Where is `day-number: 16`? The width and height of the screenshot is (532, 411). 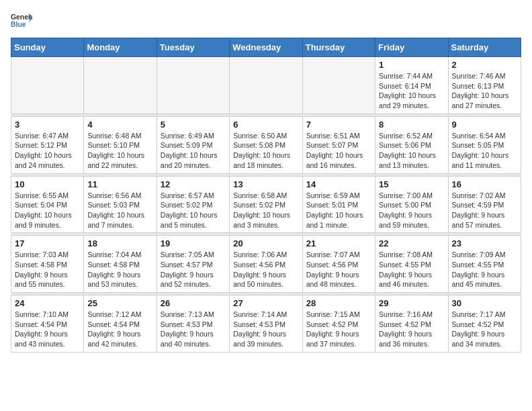
day-number: 16 is located at coordinates (485, 184).